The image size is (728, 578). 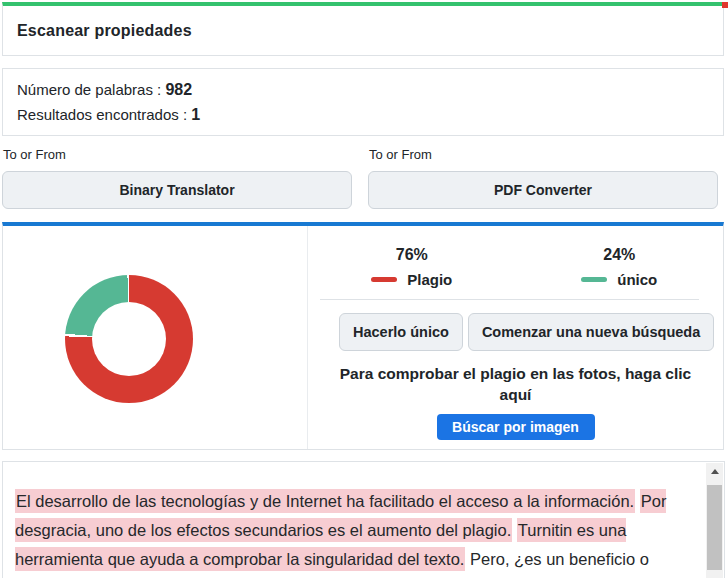 What do you see at coordinates (363, 90) in the screenshot?
I see `word-count-line: Número de palabras : 982` at bounding box center [363, 90].